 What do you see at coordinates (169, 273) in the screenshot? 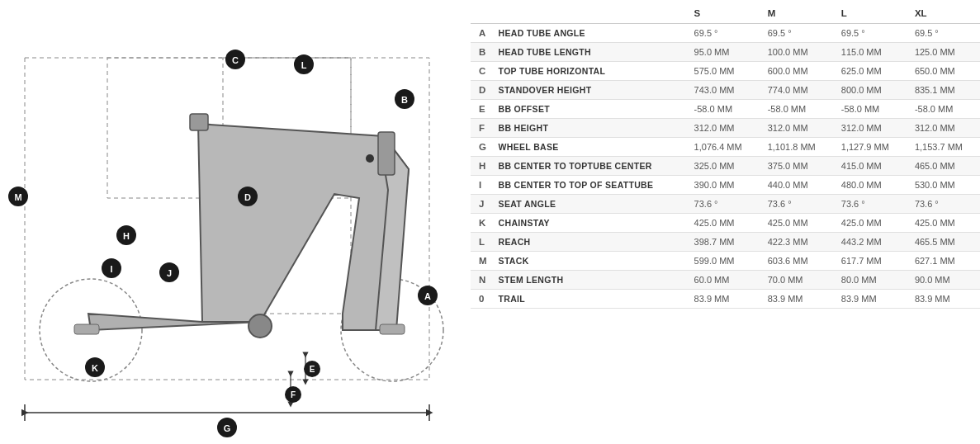
I see `svg-text: J` at bounding box center [169, 273].